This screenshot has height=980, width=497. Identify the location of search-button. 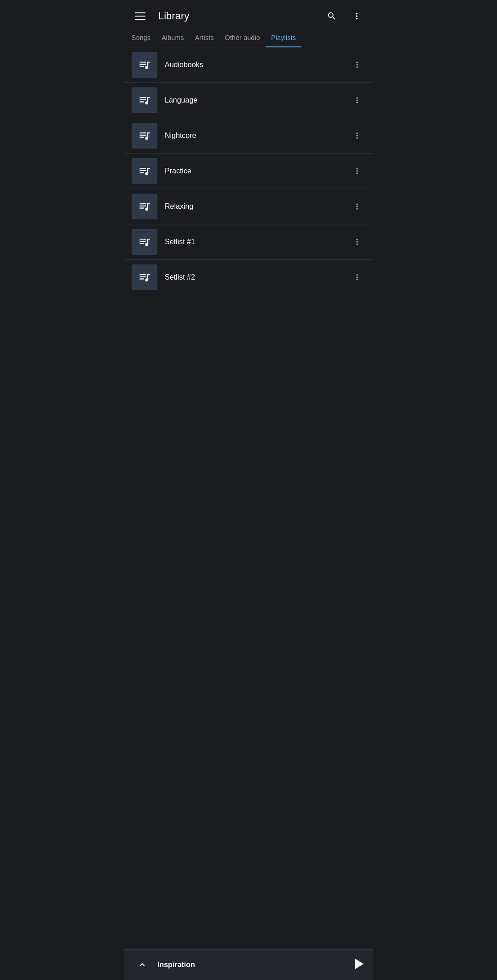
(332, 16).